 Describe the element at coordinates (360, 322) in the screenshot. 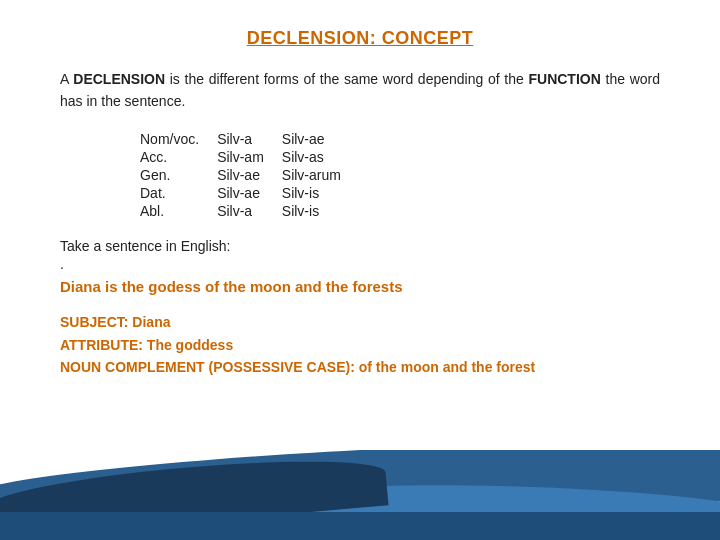

I see `subject-line: SUBJECT: Diana` at that location.